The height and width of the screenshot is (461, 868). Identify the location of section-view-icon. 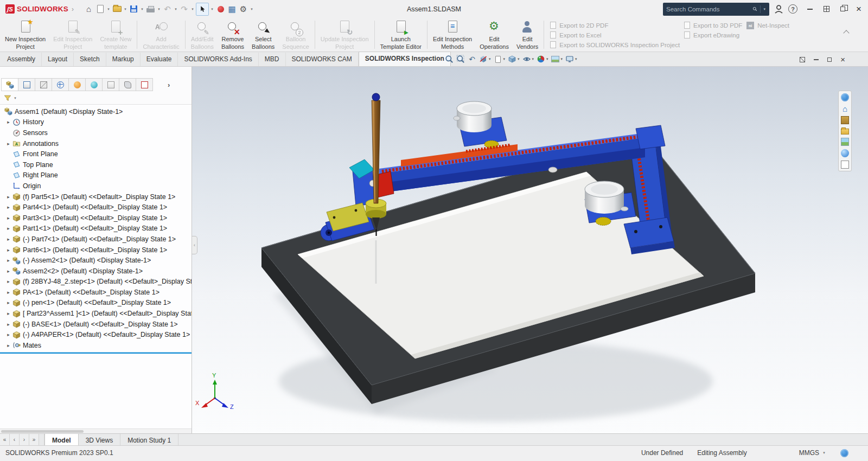
(483, 59).